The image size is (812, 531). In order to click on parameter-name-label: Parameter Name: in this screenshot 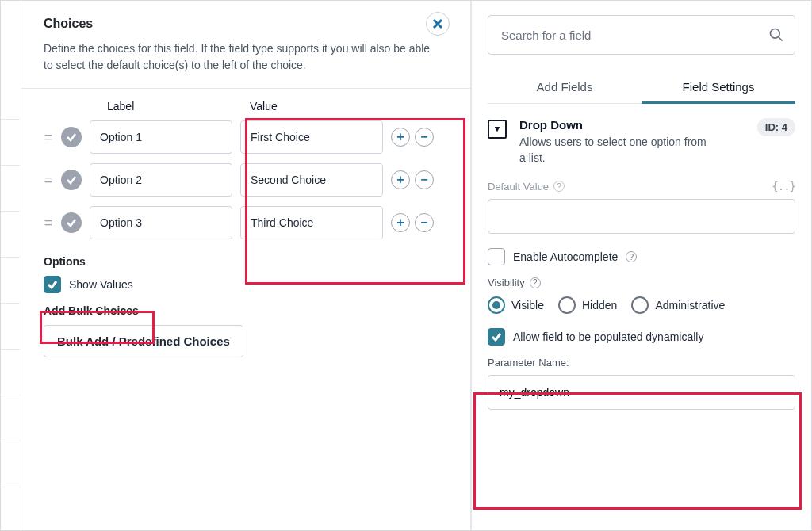, I will do `click(528, 363)`.